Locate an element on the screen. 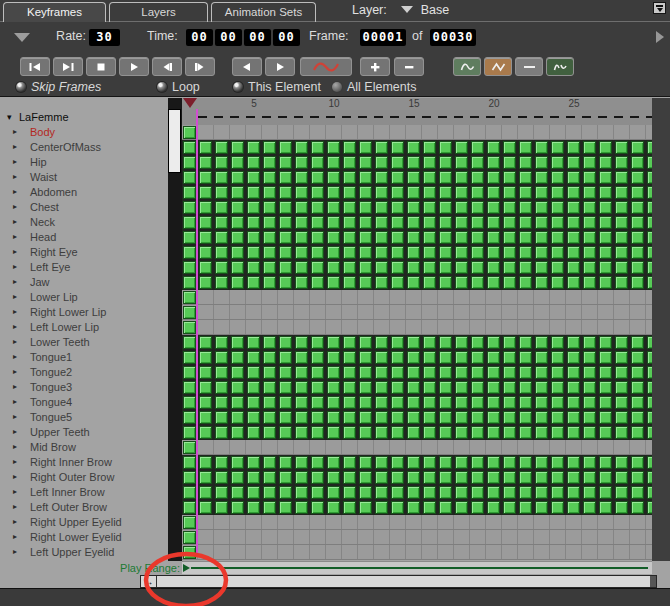  keyframe-row-neck is located at coordinates (417, 222).